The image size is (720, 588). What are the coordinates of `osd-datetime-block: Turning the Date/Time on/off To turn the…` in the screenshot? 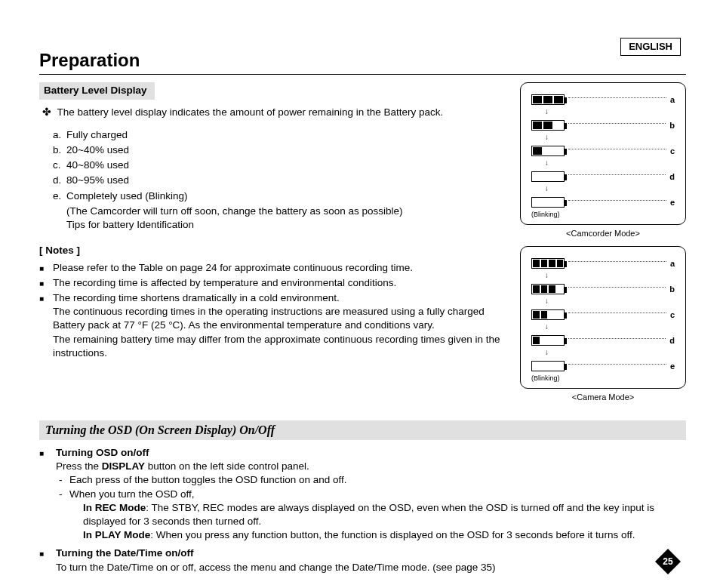 It's located at (371, 560).